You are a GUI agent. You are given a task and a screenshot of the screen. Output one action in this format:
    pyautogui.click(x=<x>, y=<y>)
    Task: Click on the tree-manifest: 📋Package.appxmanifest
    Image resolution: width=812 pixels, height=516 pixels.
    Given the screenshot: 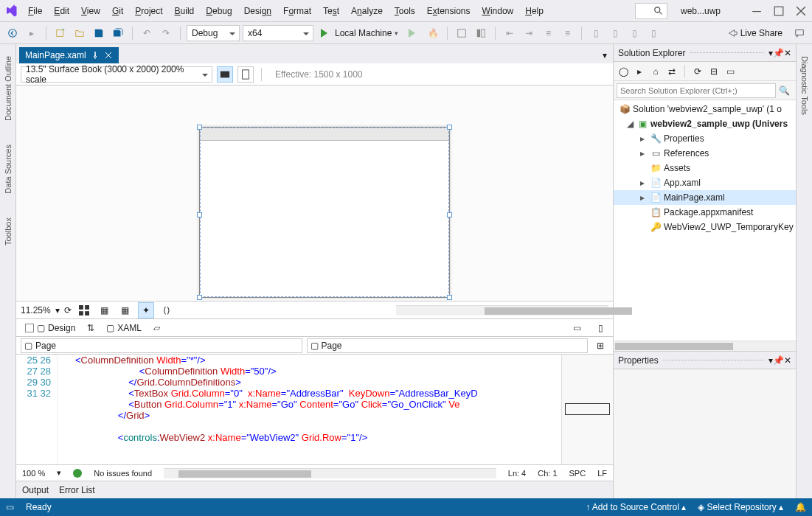 What is the action you would take?
    pyautogui.click(x=705, y=212)
    